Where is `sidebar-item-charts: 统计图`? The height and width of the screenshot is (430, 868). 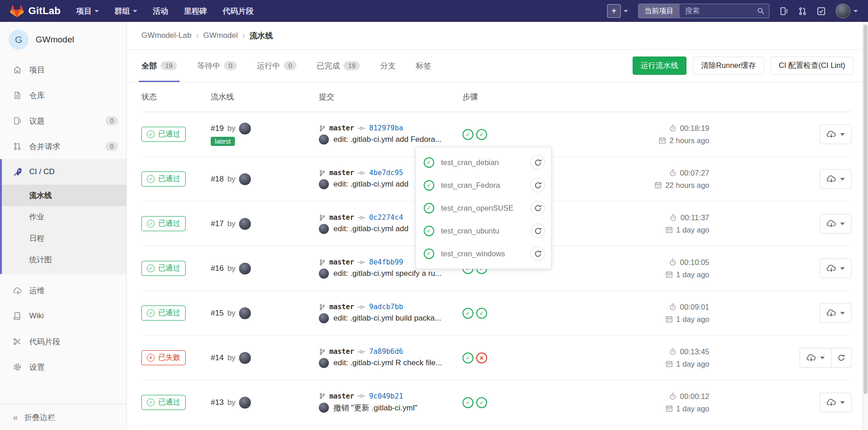
sidebar-item-charts: 统计图 is located at coordinates (64, 260).